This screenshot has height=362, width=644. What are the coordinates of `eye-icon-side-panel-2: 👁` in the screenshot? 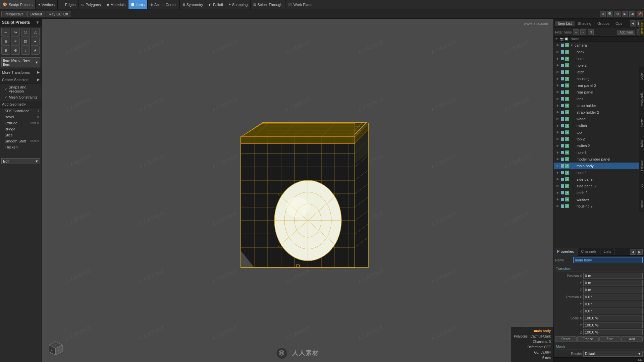 It's located at (557, 186).